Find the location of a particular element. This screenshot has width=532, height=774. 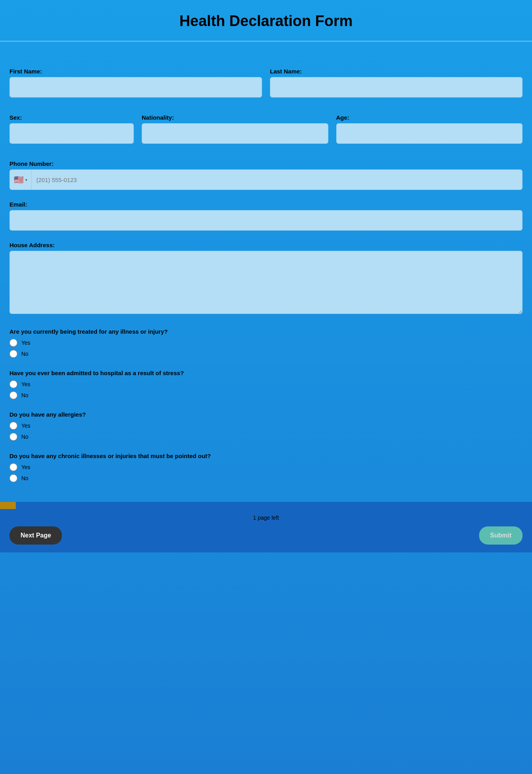

question-4-section: Do you have any chronic illnesses or inj… is located at coordinates (266, 468).